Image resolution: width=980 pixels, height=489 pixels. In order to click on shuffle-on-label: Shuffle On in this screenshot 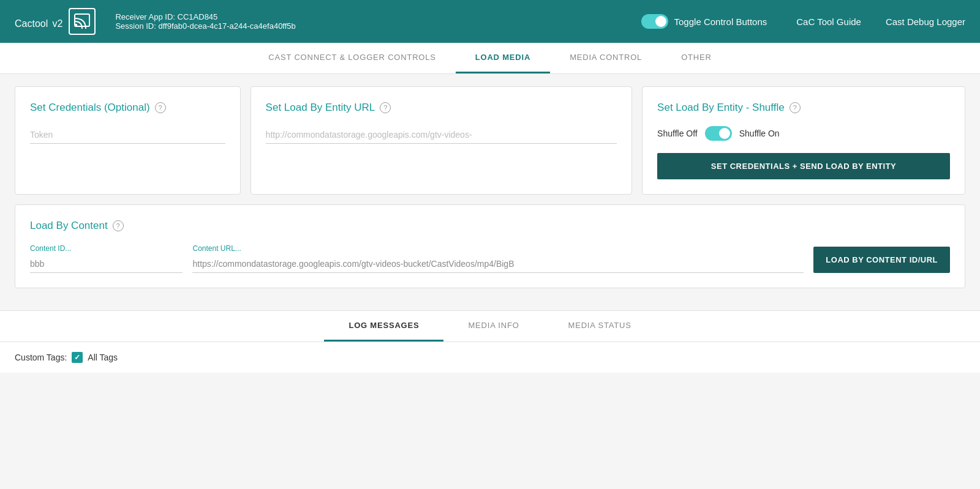, I will do `click(760, 133)`.